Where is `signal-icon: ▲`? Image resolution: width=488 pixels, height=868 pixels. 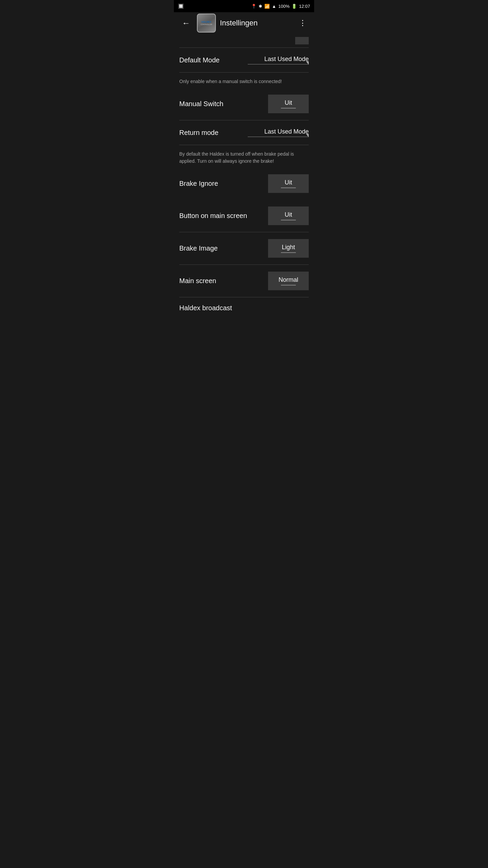 signal-icon: ▲ is located at coordinates (274, 6).